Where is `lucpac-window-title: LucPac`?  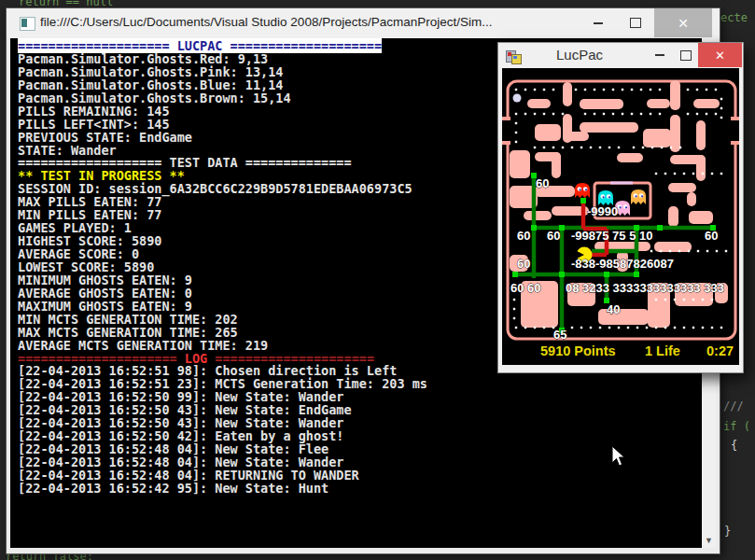 lucpac-window-title: LucPac is located at coordinates (580, 54).